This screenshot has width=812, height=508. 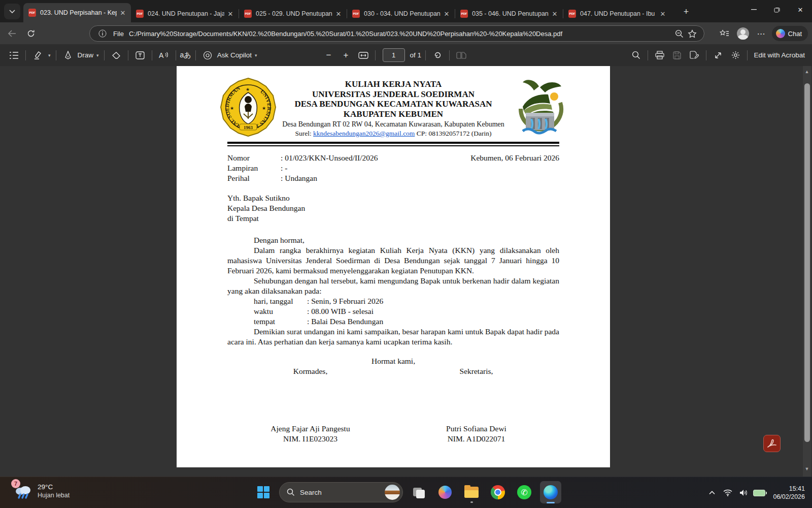 What do you see at coordinates (340, 493) in the screenshot?
I see `search-placeholder: Search` at bounding box center [340, 493].